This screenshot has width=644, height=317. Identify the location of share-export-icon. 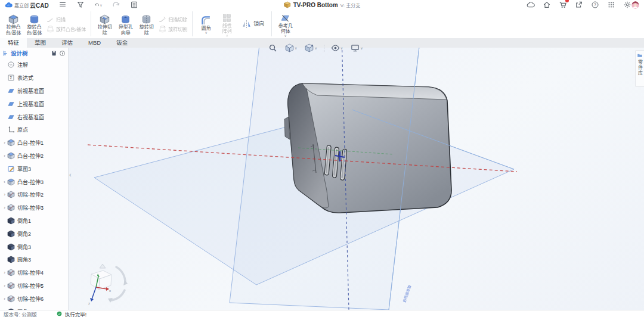
(579, 5).